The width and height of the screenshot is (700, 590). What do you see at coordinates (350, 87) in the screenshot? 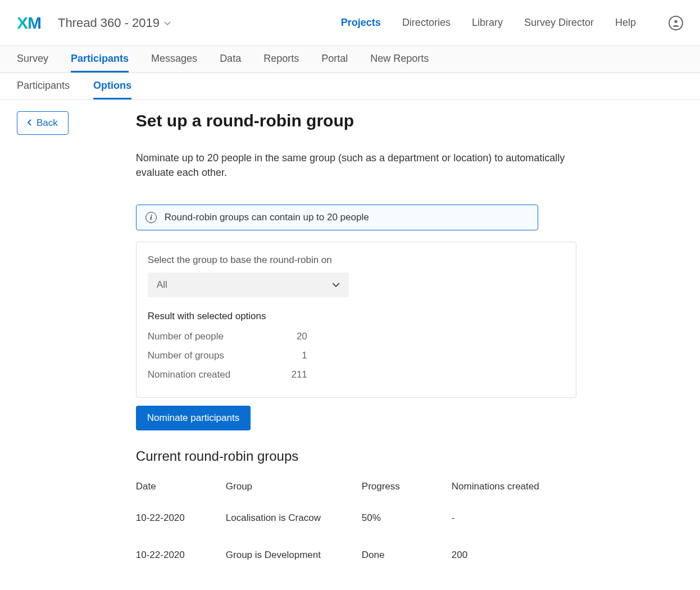
I see `secondary-tabs: Participants Options` at bounding box center [350, 87].